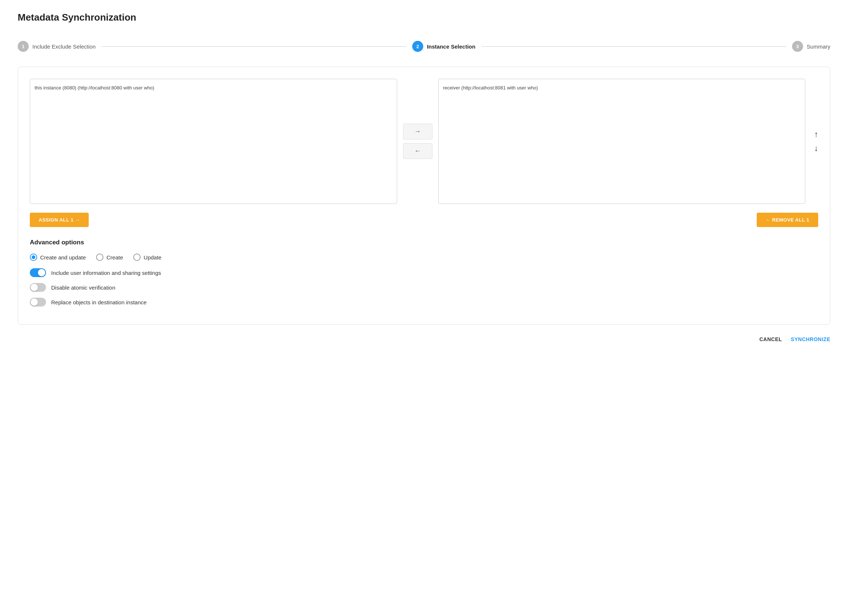 The height and width of the screenshot is (616, 848). What do you see at coordinates (424, 220) in the screenshot?
I see `action-buttons-row: ASSIGN ALL 1 → ← REMOVE ALL 1` at bounding box center [424, 220].